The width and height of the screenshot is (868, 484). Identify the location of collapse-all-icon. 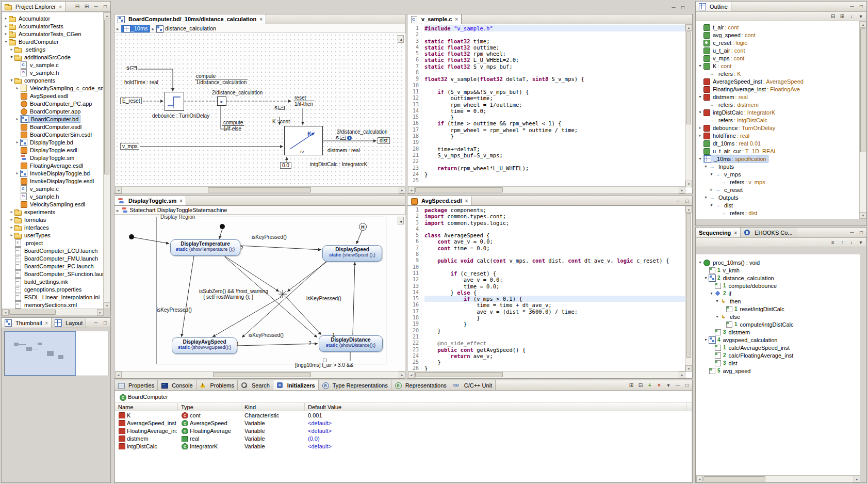
(833, 17).